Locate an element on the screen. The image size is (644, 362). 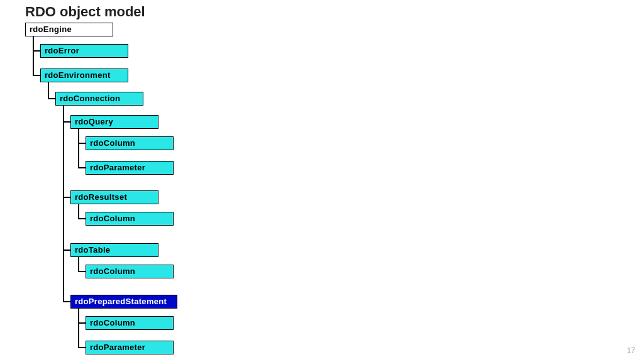
node-rdo-prepared-statement: rdoPreparedStatement is located at coordinates (124, 302).